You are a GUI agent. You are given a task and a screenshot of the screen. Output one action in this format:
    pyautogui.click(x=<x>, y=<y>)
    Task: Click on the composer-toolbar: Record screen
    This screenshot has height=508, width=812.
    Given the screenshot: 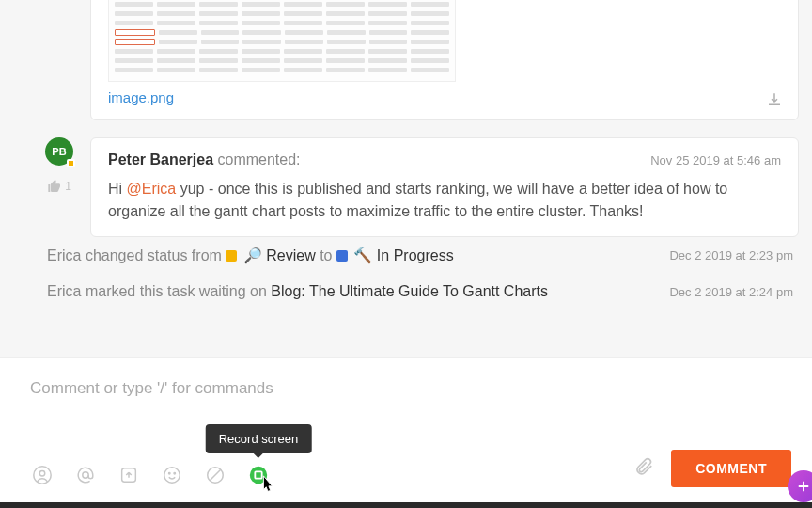 What is the action you would take?
    pyautogui.click(x=150, y=475)
    